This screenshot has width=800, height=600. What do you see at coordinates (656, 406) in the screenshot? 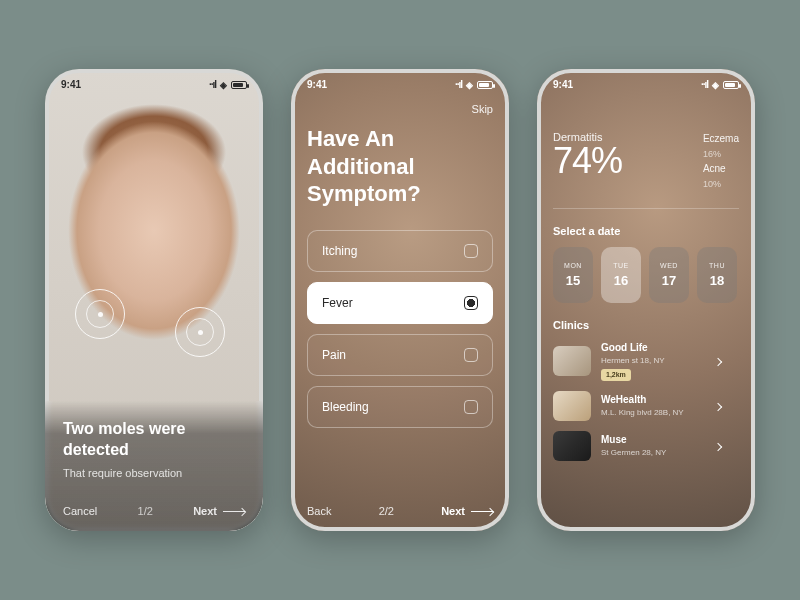
I see `clinic-info: WeHealth M.L. King blvd 28B, NY` at bounding box center [656, 406].